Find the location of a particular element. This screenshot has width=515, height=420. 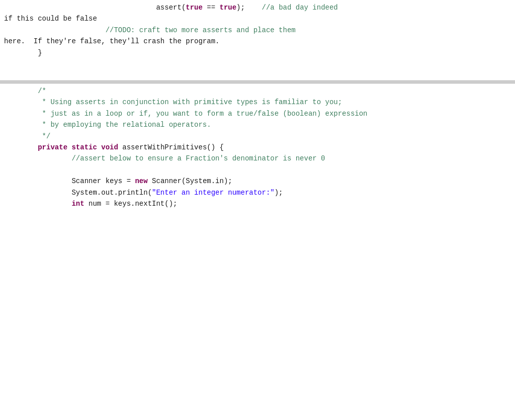

code-comment: //a bad day indeed is located at coordinates (300, 8).